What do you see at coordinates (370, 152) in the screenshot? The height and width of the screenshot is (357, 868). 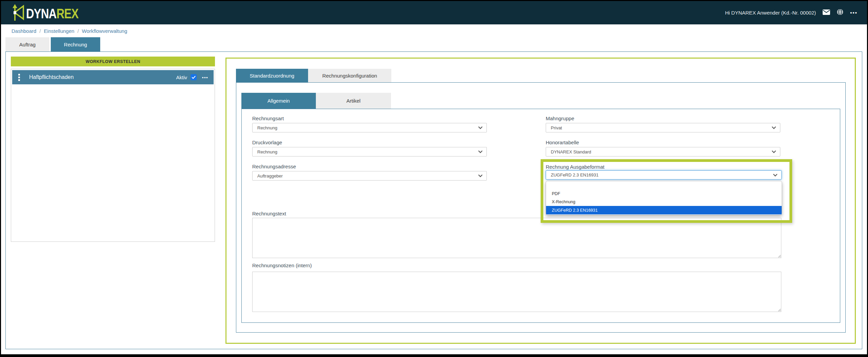 I see `druckvorlage-select: Rechnung` at bounding box center [370, 152].